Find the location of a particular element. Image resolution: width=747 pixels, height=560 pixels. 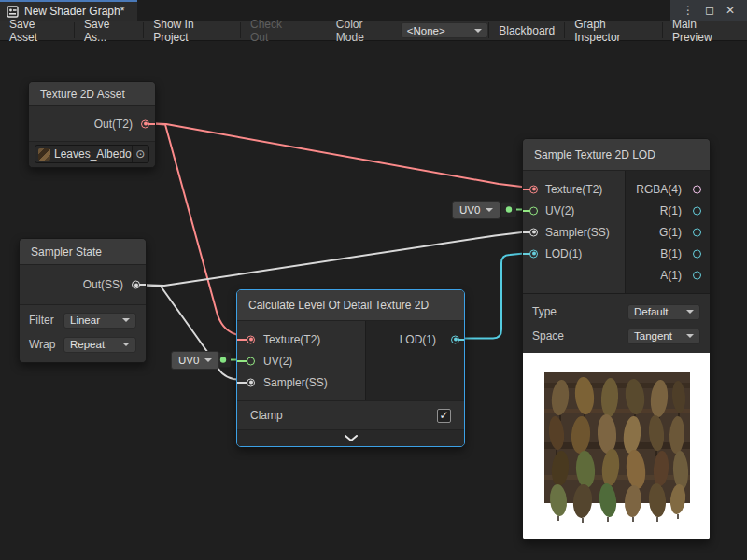

type-label: Type is located at coordinates (544, 312).